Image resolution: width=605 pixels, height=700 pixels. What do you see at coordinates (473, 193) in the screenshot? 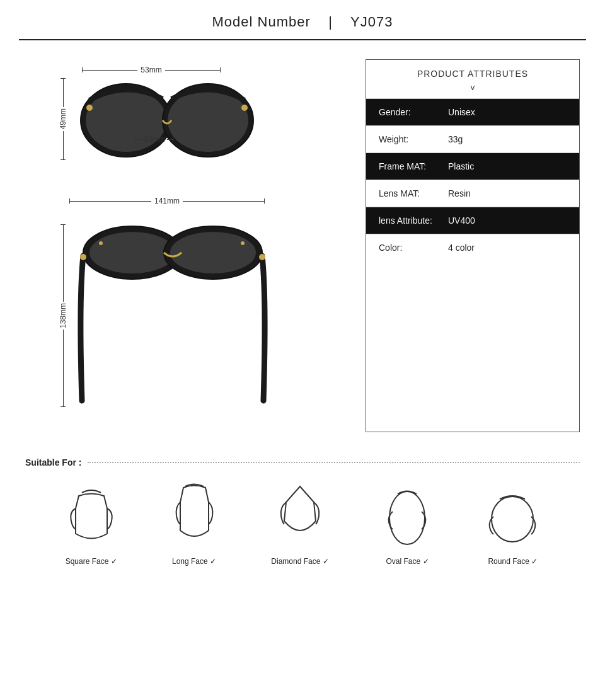
I see `attr-row: Lens MAT:Resin` at bounding box center [473, 193].